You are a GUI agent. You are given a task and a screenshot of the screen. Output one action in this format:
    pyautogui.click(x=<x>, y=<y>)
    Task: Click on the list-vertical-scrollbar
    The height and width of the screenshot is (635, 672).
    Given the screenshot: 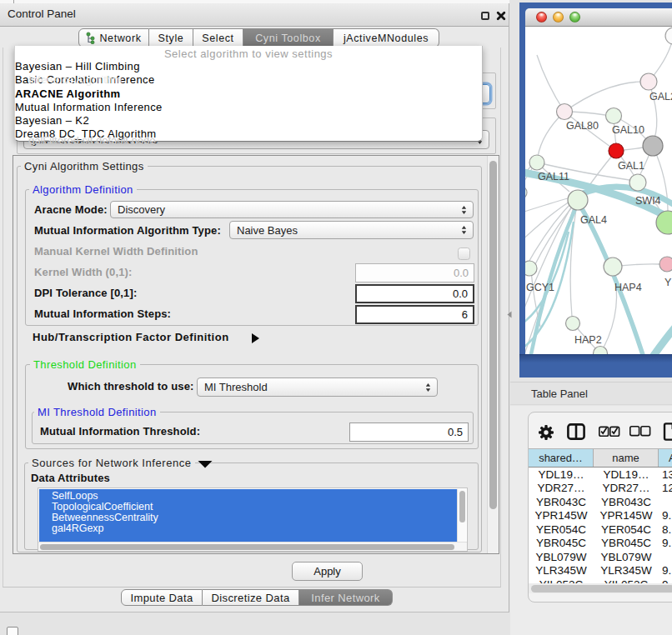 What is the action you would take?
    pyautogui.click(x=462, y=516)
    